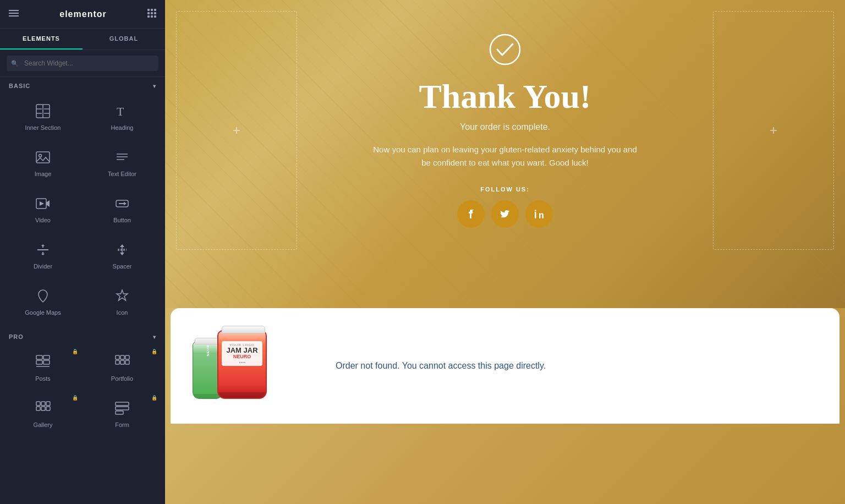 The image size is (845, 504). I want to click on jar-title: JAM JAR, so click(242, 350).